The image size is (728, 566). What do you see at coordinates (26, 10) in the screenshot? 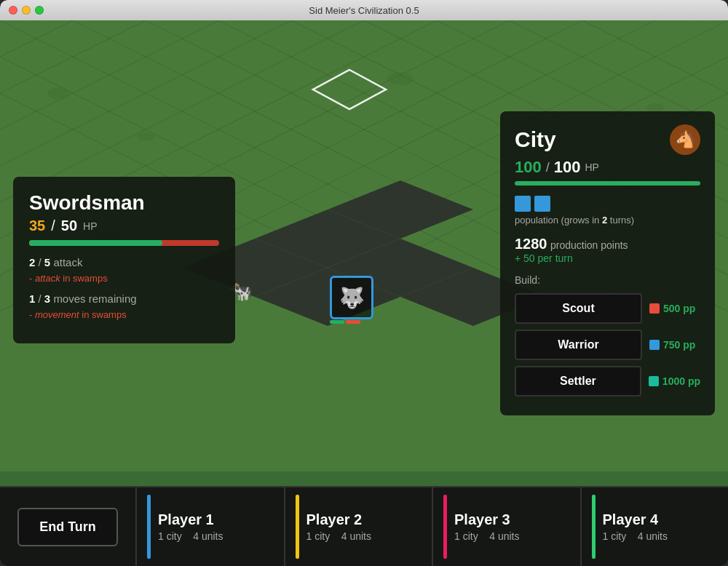
I see `window-controls` at bounding box center [26, 10].